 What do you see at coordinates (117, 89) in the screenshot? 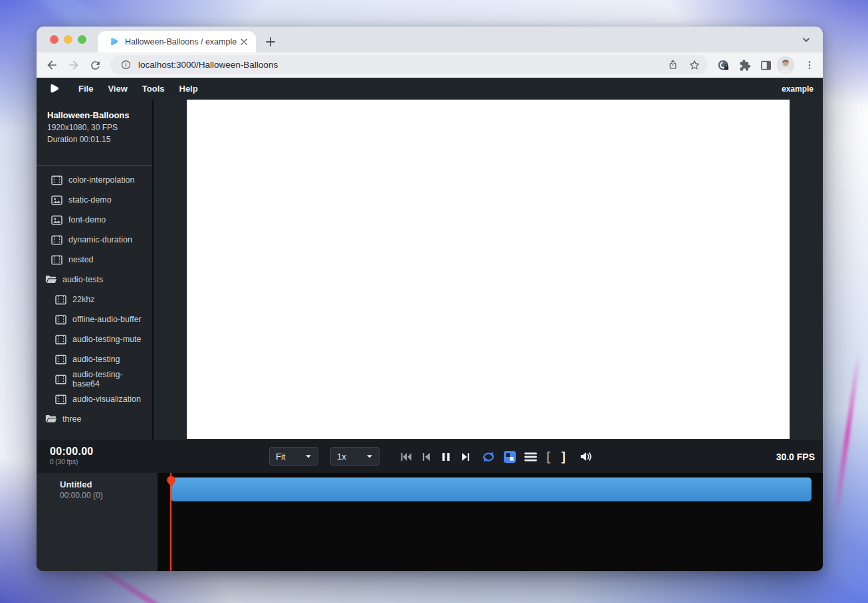
I see `menu-view: View` at bounding box center [117, 89].